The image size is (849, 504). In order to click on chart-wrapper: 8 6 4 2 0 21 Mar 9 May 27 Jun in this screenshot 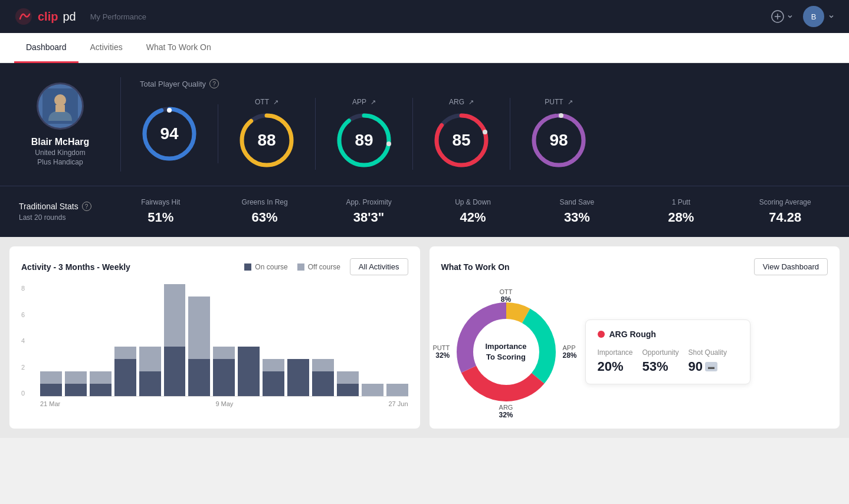, I will do `click(215, 346)`.